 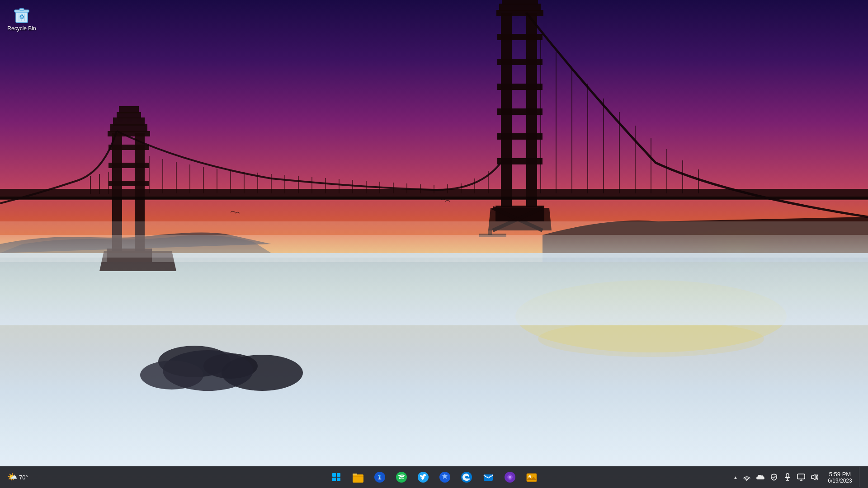 What do you see at coordinates (467, 477) in the screenshot?
I see `taskbar-edge` at bounding box center [467, 477].